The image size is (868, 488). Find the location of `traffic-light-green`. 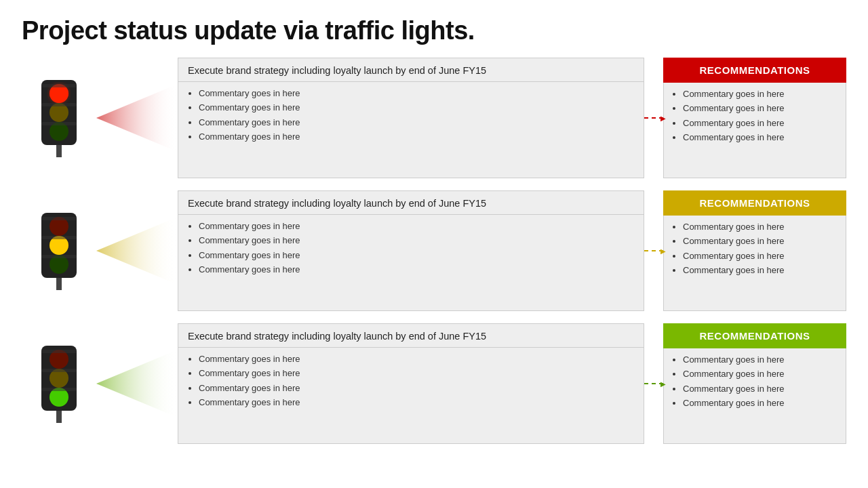

traffic-light-green is located at coordinates (59, 384).